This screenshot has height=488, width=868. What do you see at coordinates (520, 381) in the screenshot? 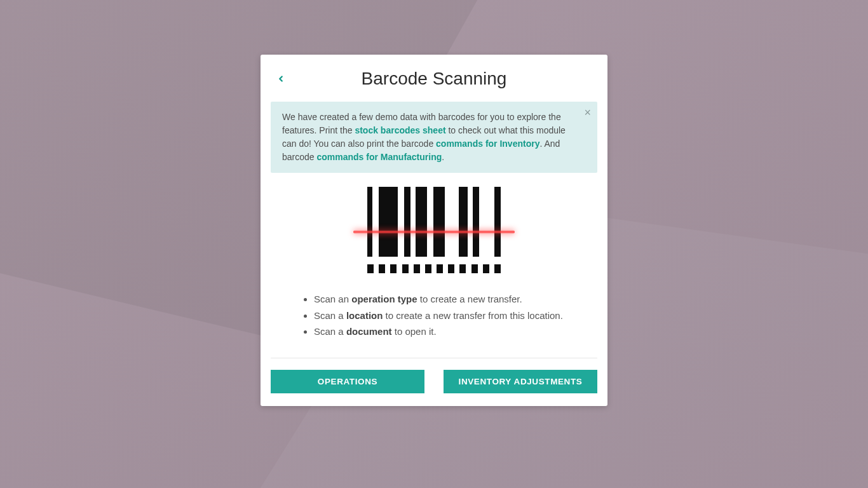
I see `inventory-adjustments-button: Inventory Adjustments` at bounding box center [520, 381].